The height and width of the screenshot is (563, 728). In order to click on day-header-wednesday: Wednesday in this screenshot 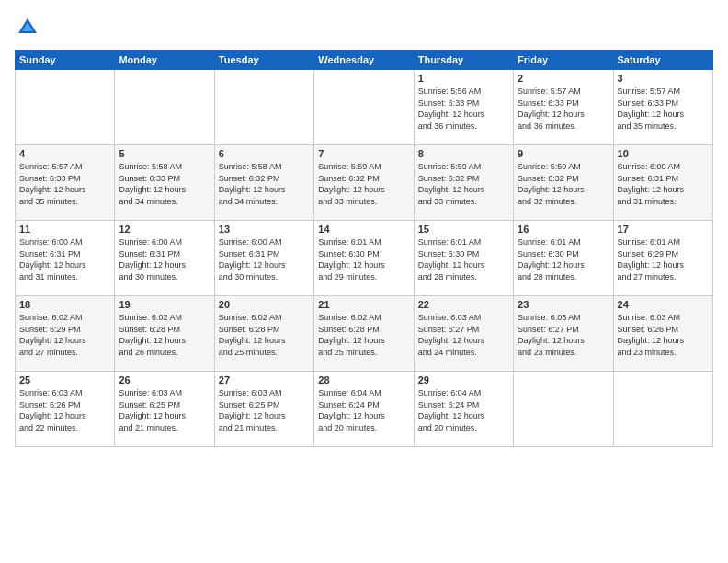, I will do `click(364, 61)`.